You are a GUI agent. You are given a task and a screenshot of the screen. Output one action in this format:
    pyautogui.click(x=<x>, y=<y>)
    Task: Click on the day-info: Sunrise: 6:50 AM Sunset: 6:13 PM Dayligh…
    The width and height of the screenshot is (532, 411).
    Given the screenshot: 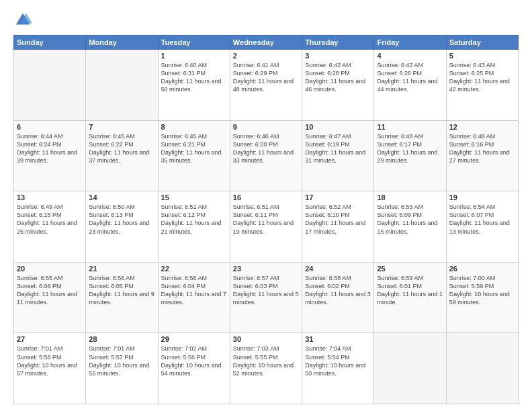 What is the action you would take?
    pyautogui.click(x=122, y=219)
    